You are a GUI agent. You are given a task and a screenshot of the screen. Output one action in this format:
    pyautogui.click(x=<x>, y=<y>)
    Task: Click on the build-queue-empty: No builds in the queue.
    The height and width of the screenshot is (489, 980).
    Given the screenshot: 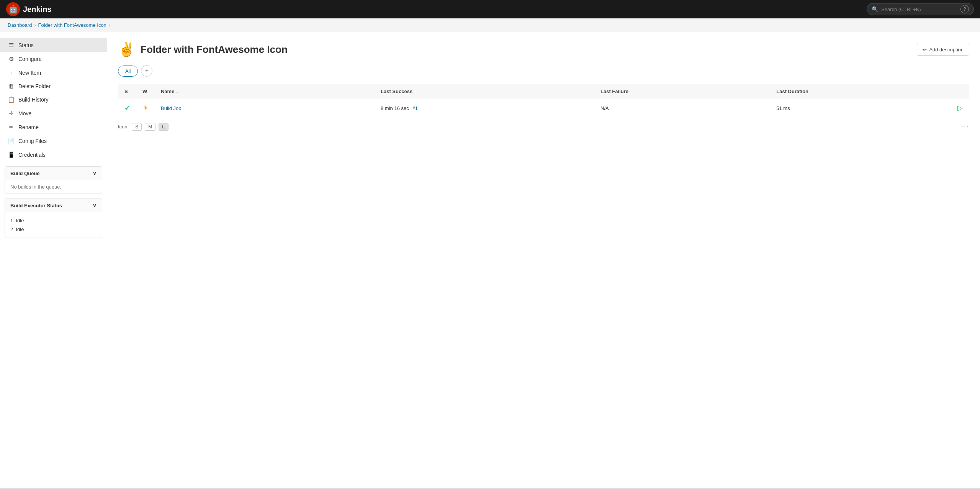 What is the action you would take?
    pyautogui.click(x=36, y=187)
    